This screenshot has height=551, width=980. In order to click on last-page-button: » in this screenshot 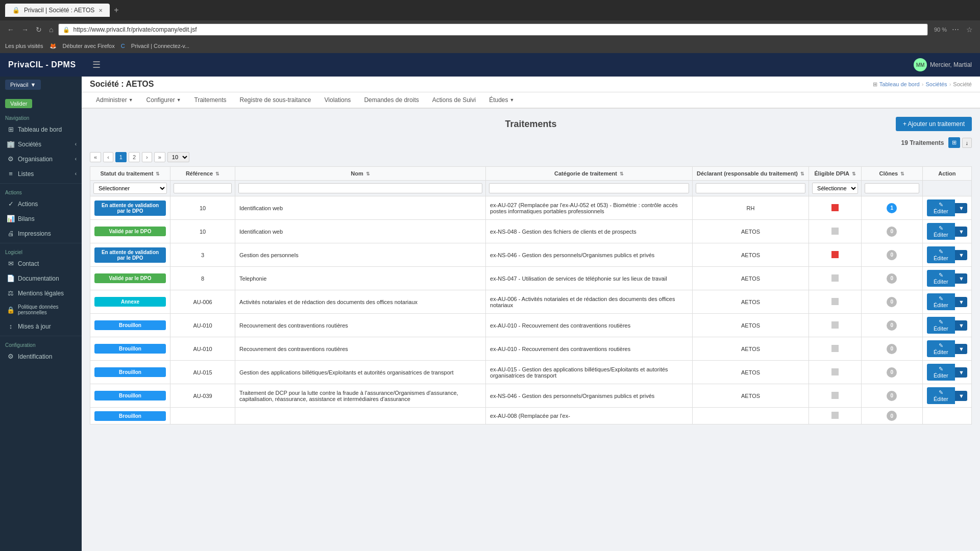, I will do `click(160, 157)`.